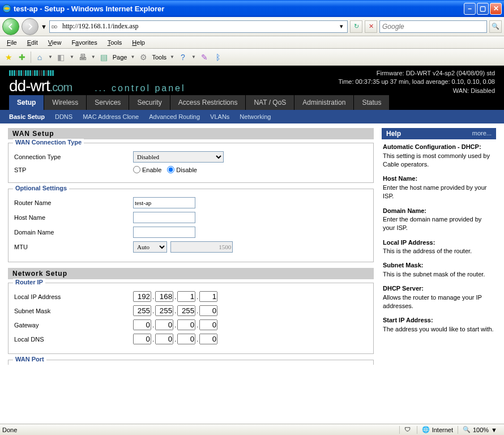 This screenshot has height=435, width=504. What do you see at coordinates (218, 57) in the screenshot?
I see `bluetooth-icon: ᛒ` at bounding box center [218, 57].